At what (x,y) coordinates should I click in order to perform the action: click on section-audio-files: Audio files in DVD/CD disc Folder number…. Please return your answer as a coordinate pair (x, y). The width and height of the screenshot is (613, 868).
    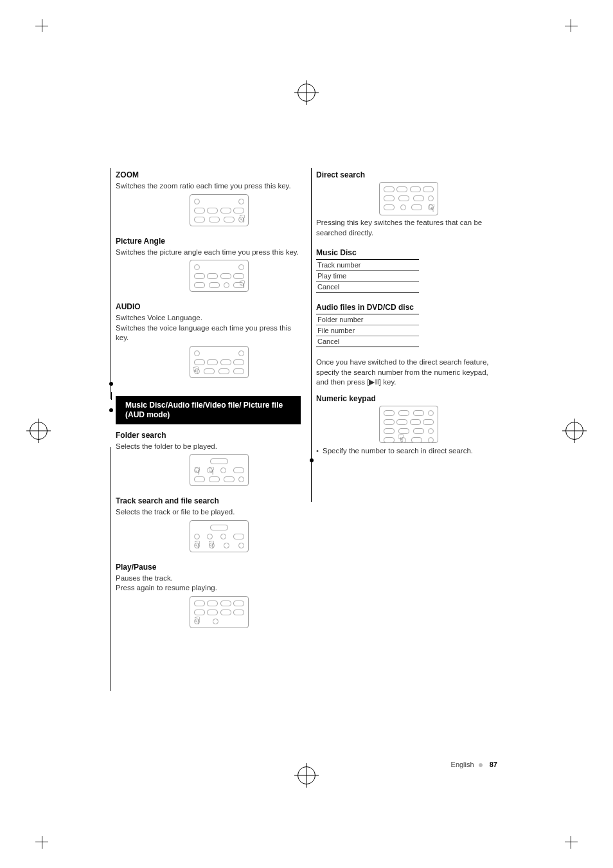
    Looking at the image, I should click on (409, 325).